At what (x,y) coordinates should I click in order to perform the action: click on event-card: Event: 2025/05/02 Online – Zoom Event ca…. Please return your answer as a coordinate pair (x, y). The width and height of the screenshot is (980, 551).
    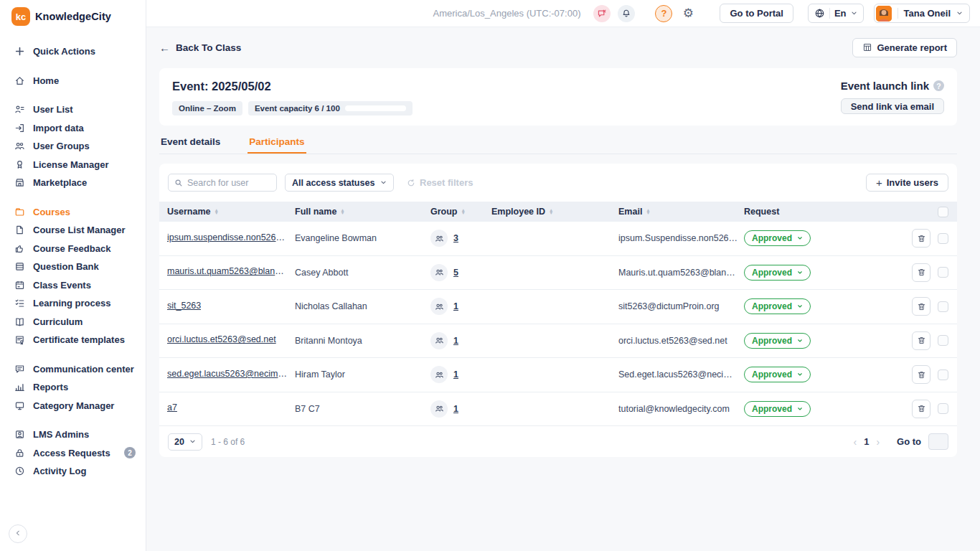
    Looking at the image, I should click on (558, 97).